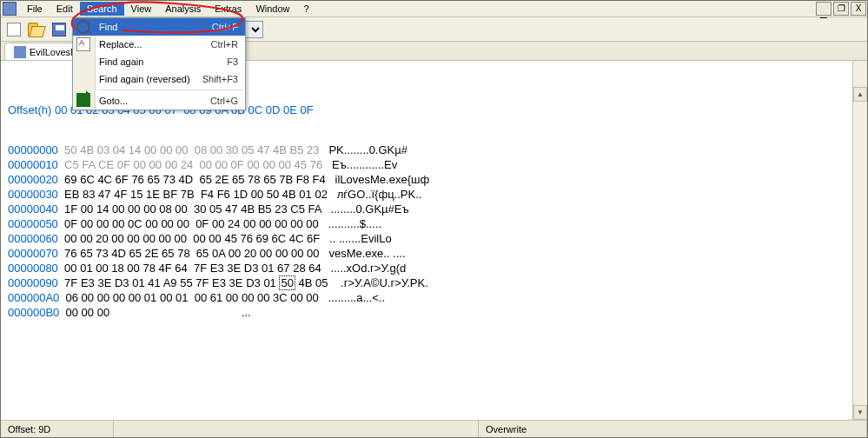  I want to click on close-button: X, so click(858, 9).